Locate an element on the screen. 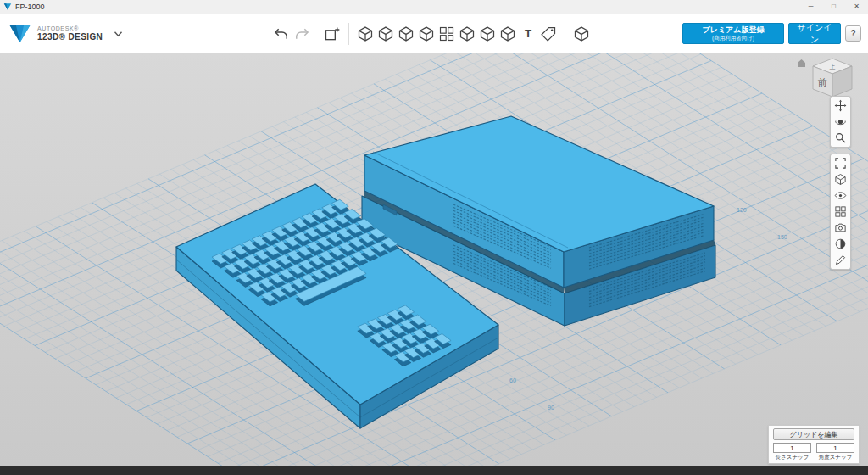 This screenshot has width=868, height=475. redo-icon is located at coordinates (302, 34).